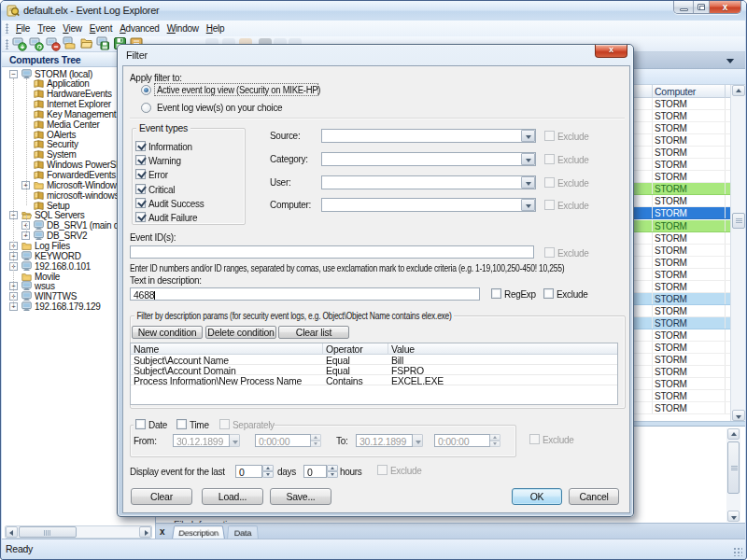  I want to click on user-combo-dropdown, so click(529, 183).